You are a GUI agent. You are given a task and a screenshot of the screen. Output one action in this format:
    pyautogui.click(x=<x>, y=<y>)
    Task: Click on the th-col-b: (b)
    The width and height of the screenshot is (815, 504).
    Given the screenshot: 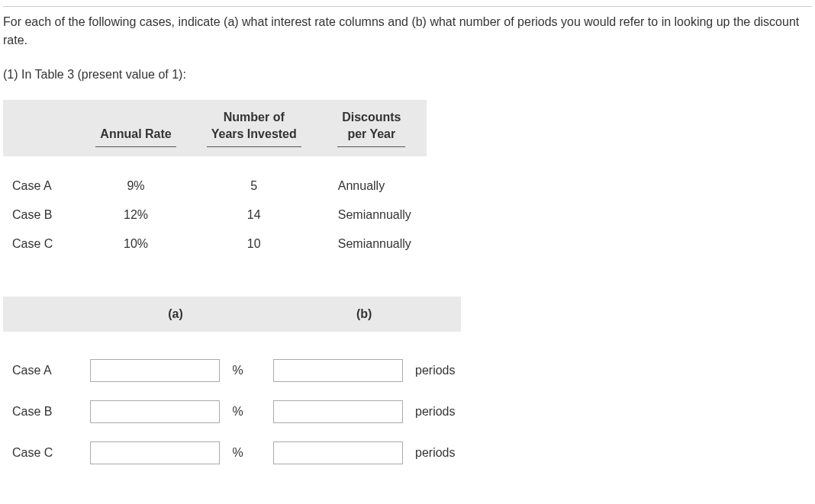 What is the action you would take?
    pyautogui.click(x=364, y=314)
    